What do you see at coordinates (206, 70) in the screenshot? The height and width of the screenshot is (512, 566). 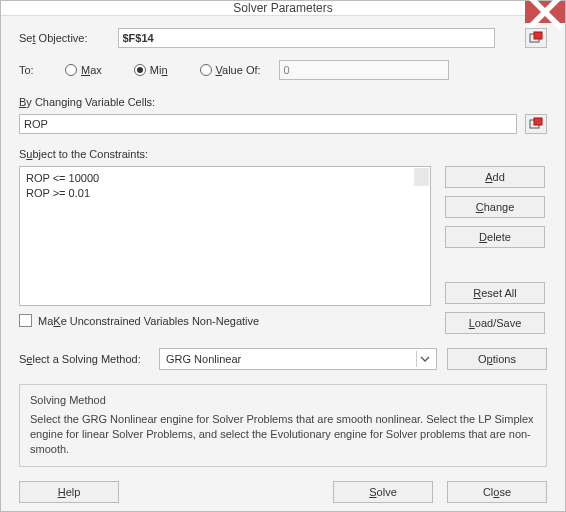 I see `radio-valueof-circle` at bounding box center [206, 70].